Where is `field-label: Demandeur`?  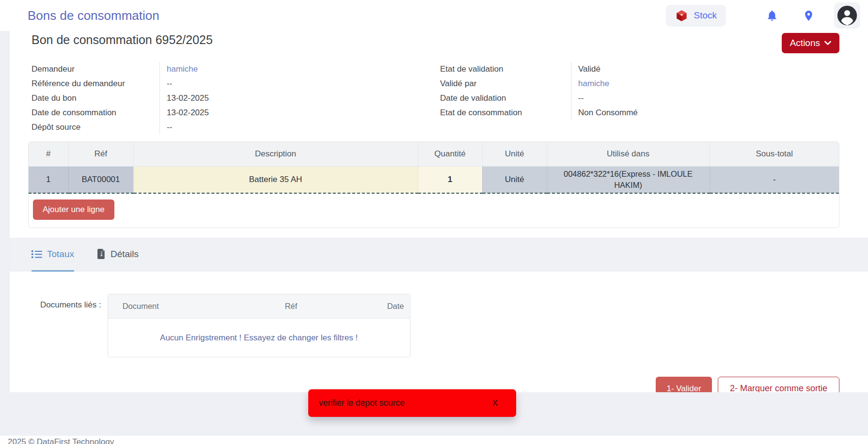 field-label: Demandeur is located at coordinates (95, 69).